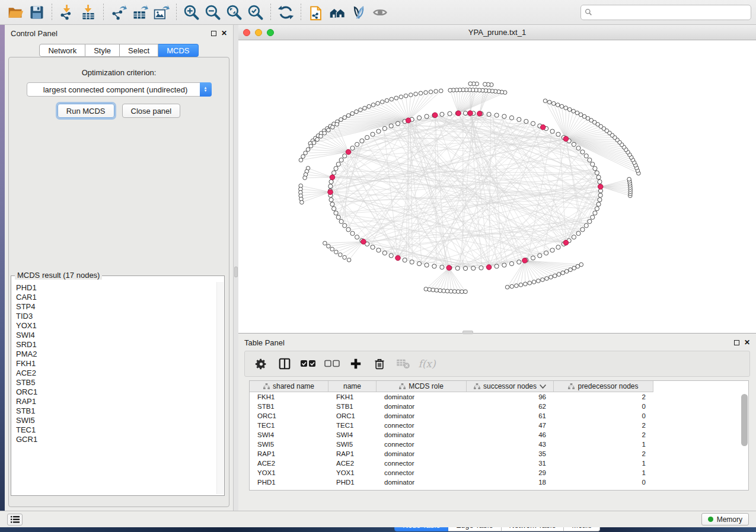 This screenshot has height=532, width=756. I want to click on mcds-result-item: SWI4, so click(116, 335).